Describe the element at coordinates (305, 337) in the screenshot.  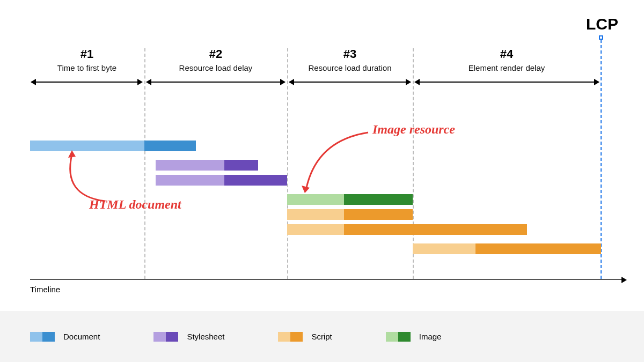
I see `legend-item-script: Script` at that location.